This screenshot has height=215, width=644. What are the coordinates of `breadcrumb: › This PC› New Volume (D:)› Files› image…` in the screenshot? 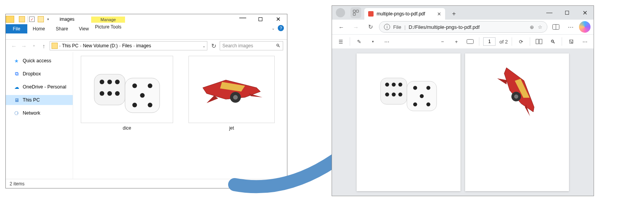 It's located at (128, 46).